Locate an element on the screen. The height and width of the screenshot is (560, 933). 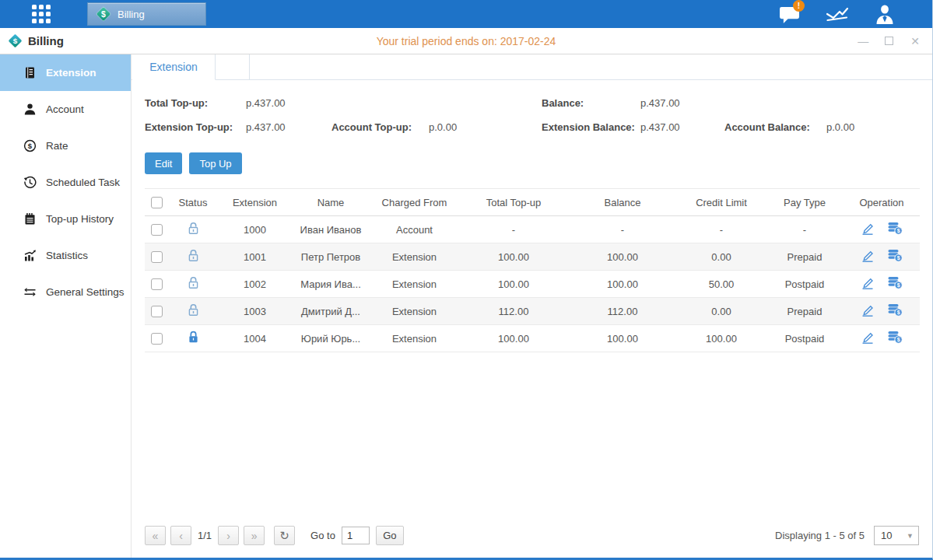
person-icon is located at coordinates (30, 110).